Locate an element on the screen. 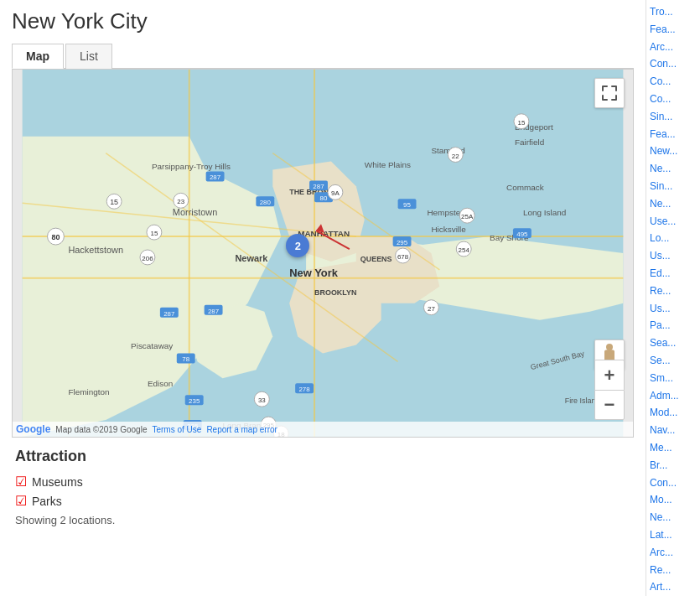 This screenshot has height=596, width=700. sidebar-item-7: Fea... is located at coordinates (673, 134).